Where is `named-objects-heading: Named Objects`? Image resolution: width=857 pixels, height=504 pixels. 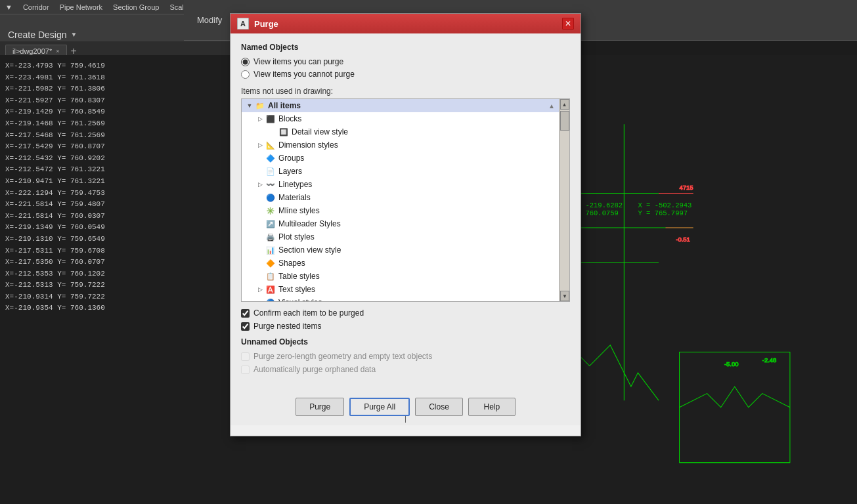 named-objects-heading: Named Objects is located at coordinates (406, 47).